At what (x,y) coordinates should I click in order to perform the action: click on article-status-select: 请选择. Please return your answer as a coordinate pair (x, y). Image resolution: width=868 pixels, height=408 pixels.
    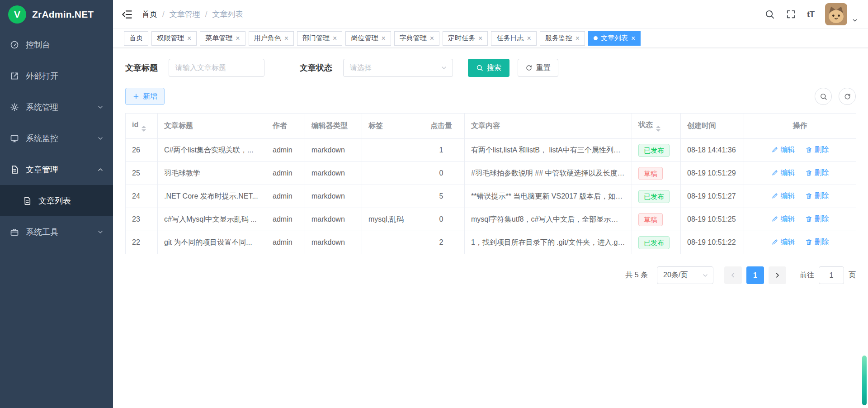
    Looking at the image, I should click on (398, 68).